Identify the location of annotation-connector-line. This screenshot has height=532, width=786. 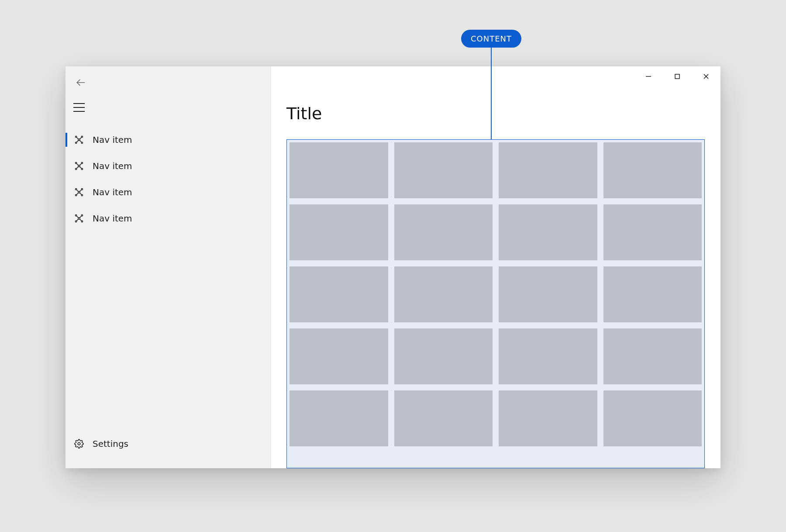
(491, 93).